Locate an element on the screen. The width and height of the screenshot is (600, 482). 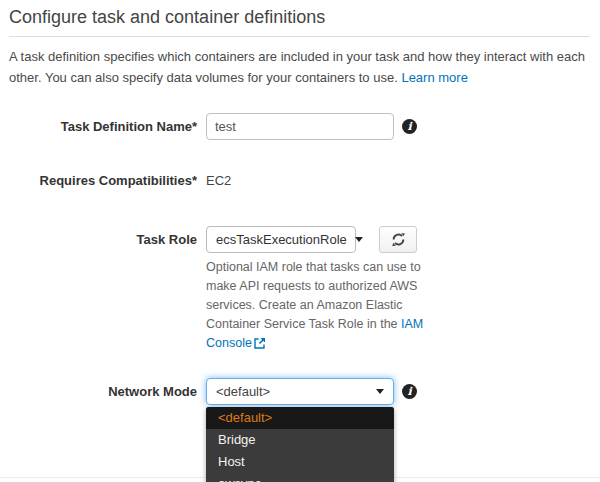
task-role-selected-value: ecsTaskExecutionRole is located at coordinates (282, 240).